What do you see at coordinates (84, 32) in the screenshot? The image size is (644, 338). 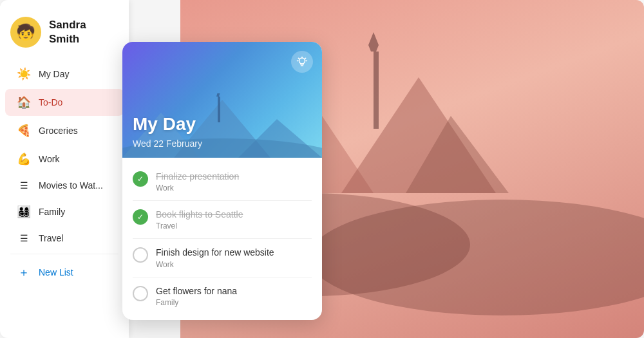 I see `user-name: Sandra Smith` at bounding box center [84, 32].